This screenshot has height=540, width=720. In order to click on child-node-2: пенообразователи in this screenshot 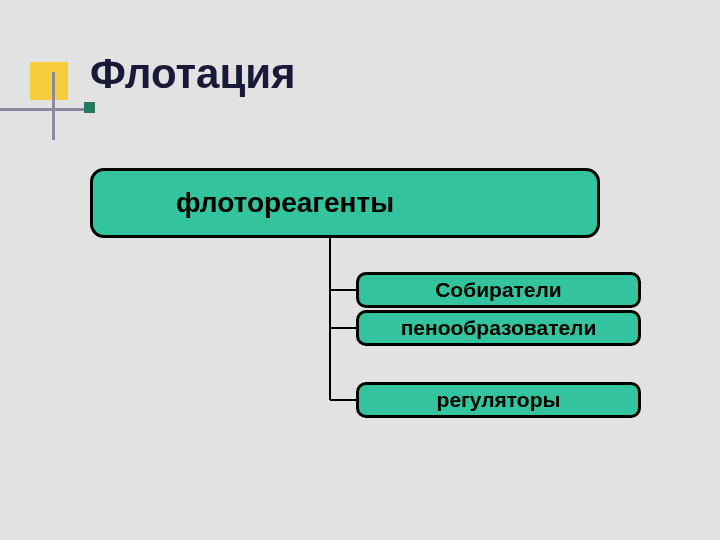, I will do `click(498, 328)`.